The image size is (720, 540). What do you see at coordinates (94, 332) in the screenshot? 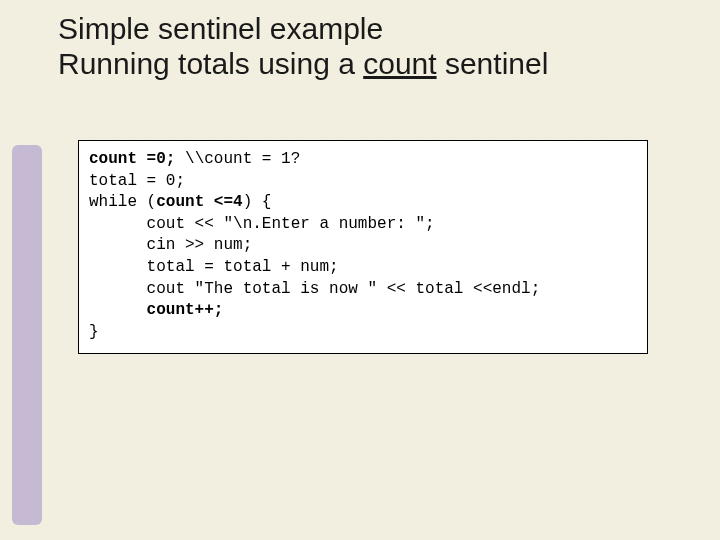
I see `code-l9: }` at bounding box center [94, 332].